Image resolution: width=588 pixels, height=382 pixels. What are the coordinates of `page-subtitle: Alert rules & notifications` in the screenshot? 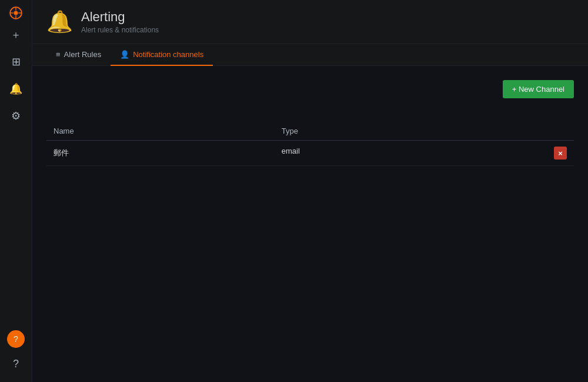 It's located at (120, 30).